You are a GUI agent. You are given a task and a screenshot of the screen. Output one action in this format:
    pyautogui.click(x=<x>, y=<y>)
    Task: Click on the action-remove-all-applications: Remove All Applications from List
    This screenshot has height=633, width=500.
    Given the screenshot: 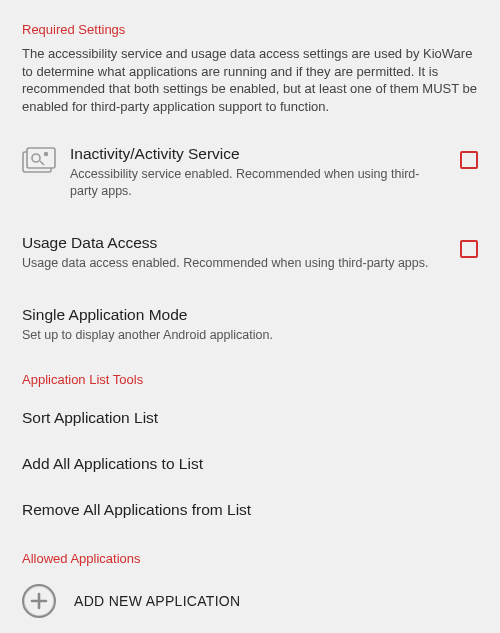 What is the action you would take?
    pyautogui.click(x=250, y=510)
    